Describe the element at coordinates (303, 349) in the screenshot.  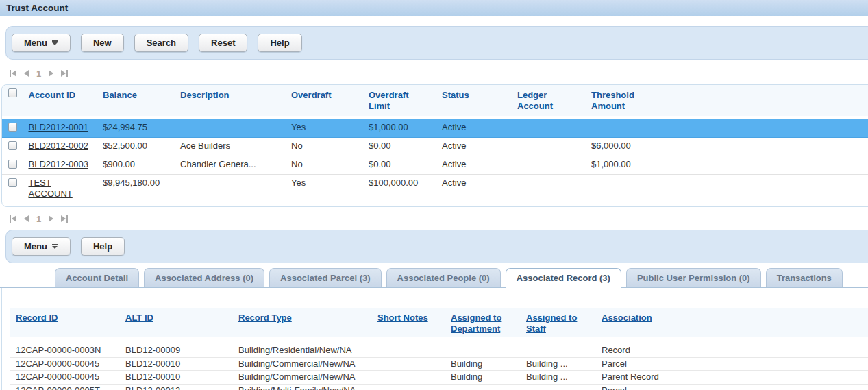
I see `record-type-cell: Building/Residential/New/NA` at that location.